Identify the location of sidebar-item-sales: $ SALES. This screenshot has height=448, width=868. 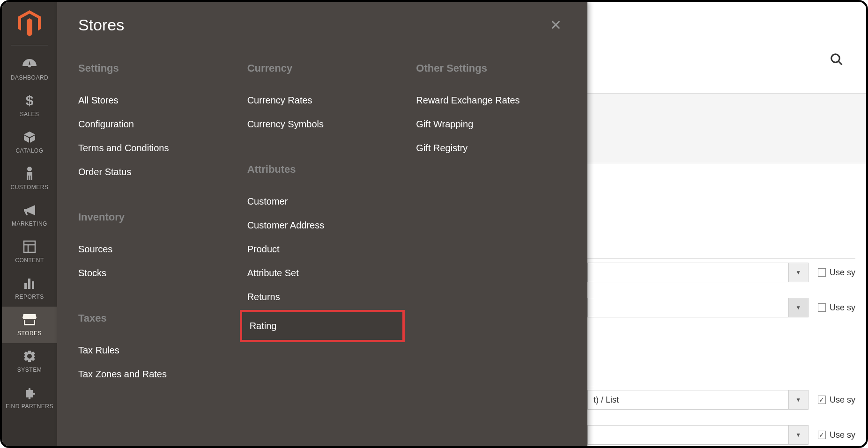
(30, 106).